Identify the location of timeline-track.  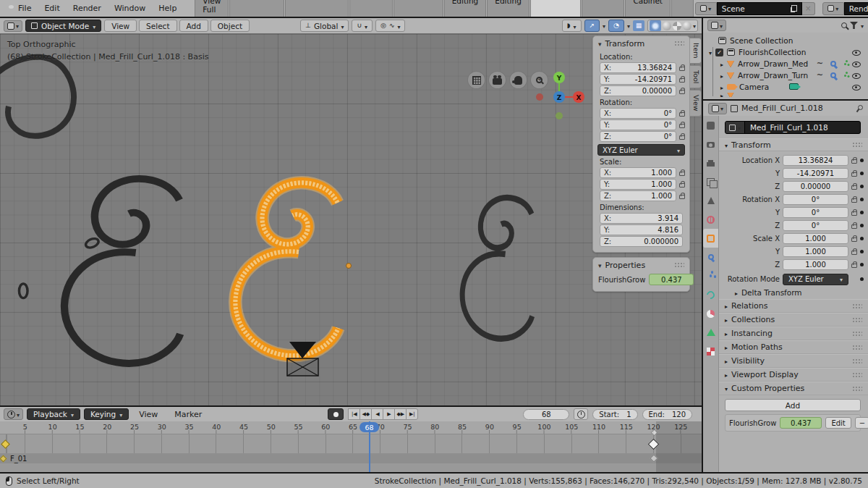
(351, 444).